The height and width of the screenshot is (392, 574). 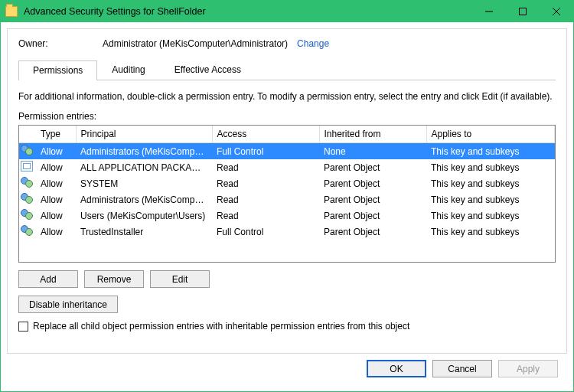 I want to click on titlebar: Advanced Security Settings for ShellFold…, so click(x=287, y=11).